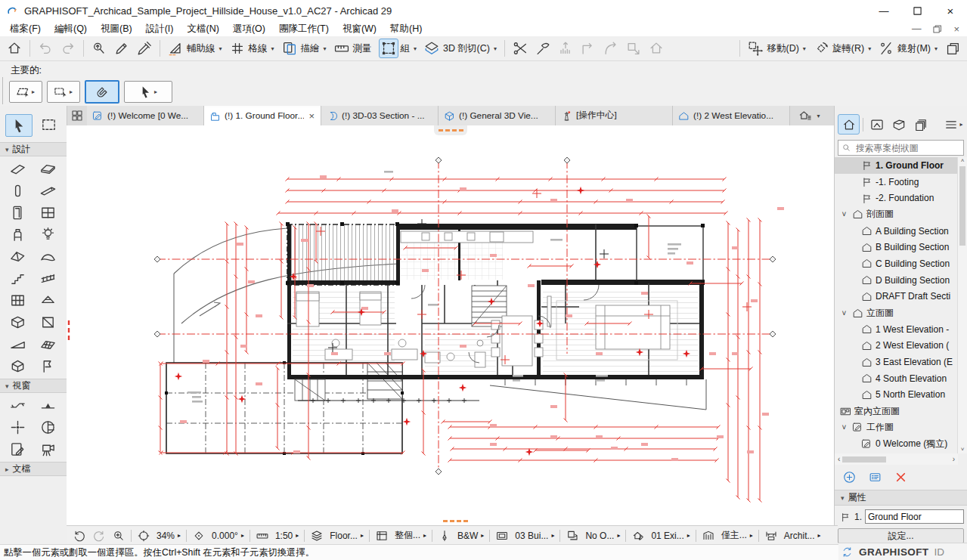 This screenshot has width=967, height=560. What do you see at coordinates (907, 148) in the screenshot?
I see `search-input` at bounding box center [907, 148].